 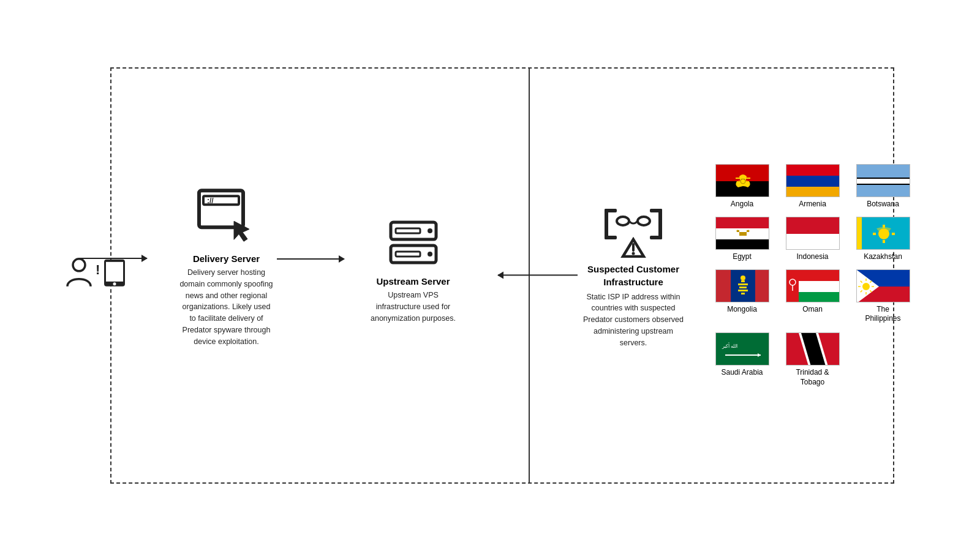 What do you see at coordinates (742, 181) in the screenshot?
I see `angola-flag` at bounding box center [742, 181].